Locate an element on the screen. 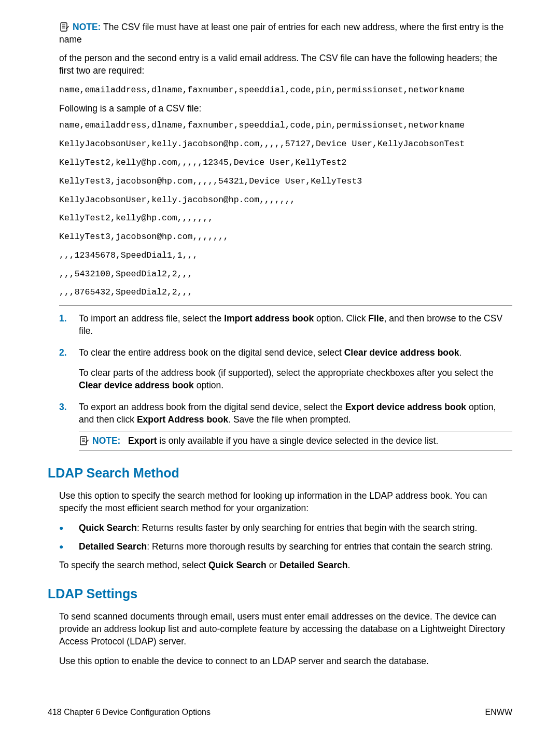 The width and height of the screenshot is (560, 745). step-2: 2. To clear the entire address book on t… is located at coordinates (286, 369).